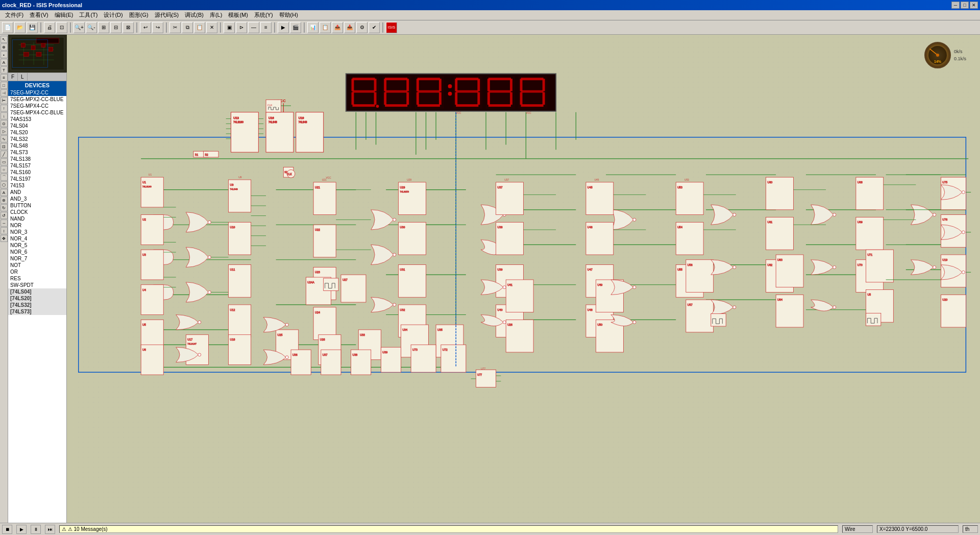 Image resolution: width=980 pixels, height=535 pixels. Describe the element at coordinates (263, 15) in the screenshot. I see `menu-system: 系统(Y)` at that location.